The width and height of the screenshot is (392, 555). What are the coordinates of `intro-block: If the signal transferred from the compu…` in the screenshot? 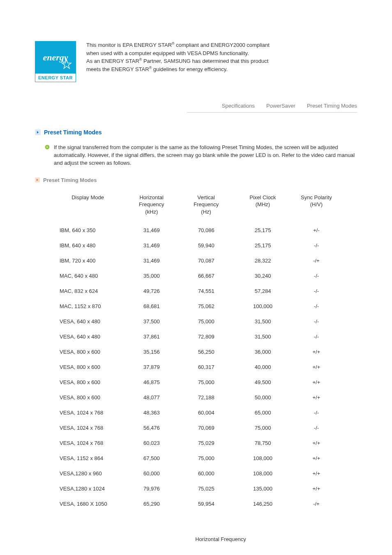 It's located at (201, 155).